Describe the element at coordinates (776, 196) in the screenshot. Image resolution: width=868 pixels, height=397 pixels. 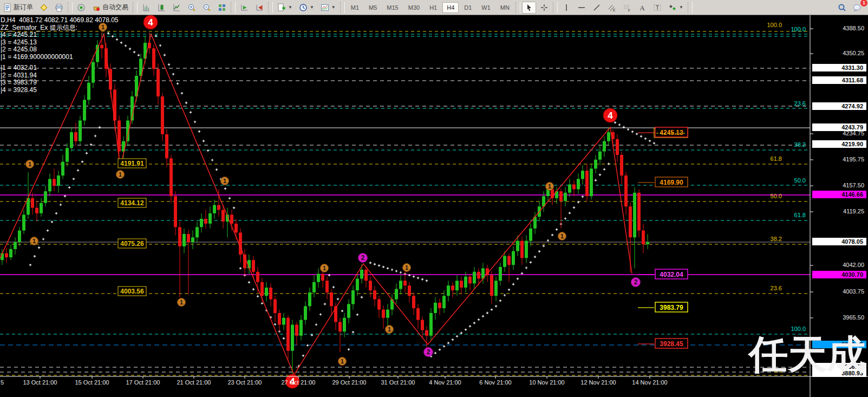
I see `svg-text: 50.0` at that location.